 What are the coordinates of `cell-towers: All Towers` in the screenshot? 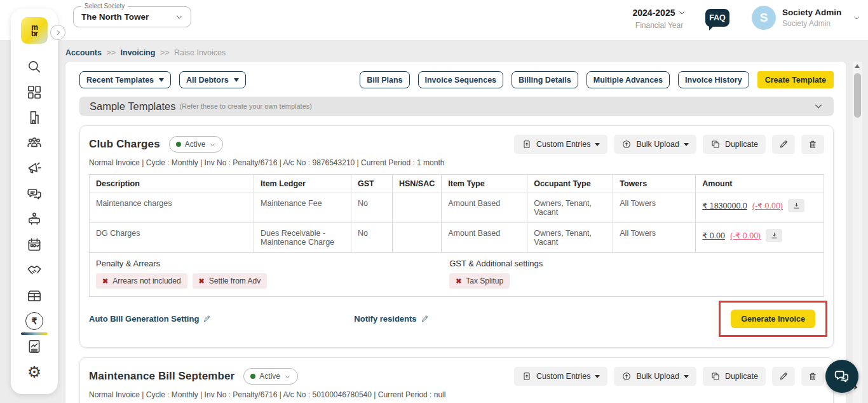 It's located at (654, 208).